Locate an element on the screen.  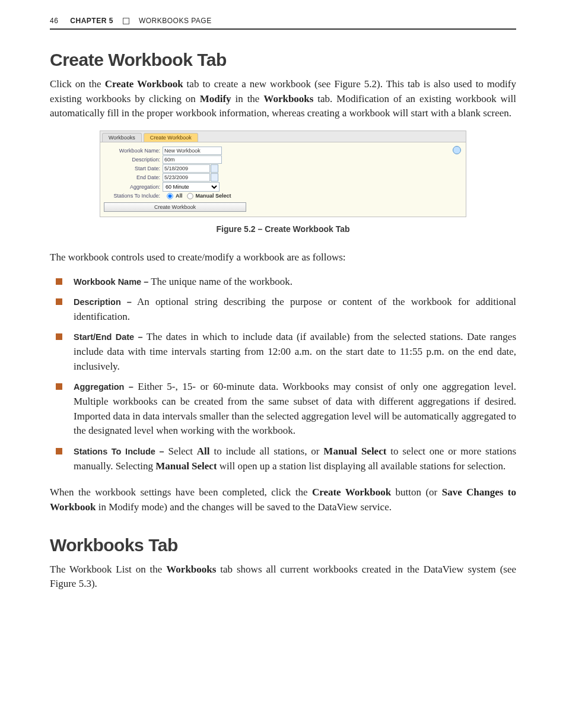
tab-bar: Workbooks Create Workbook is located at coordinates (283, 136).